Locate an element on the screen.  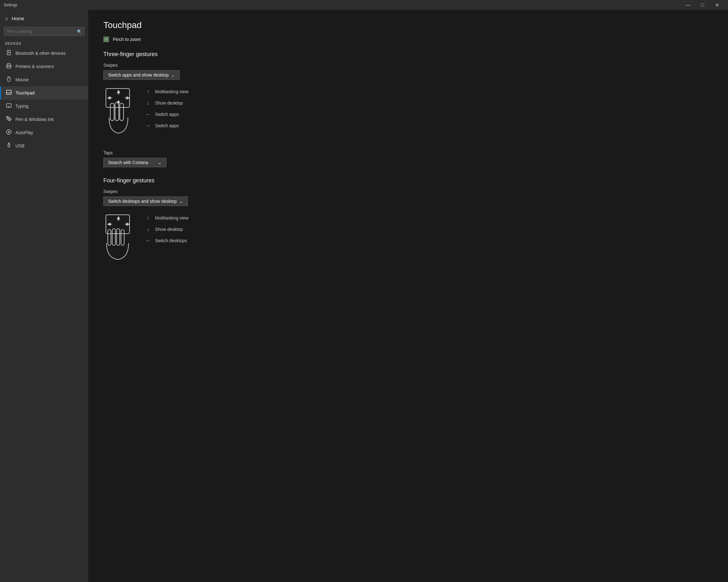
close-button: ✕ is located at coordinates (717, 5).